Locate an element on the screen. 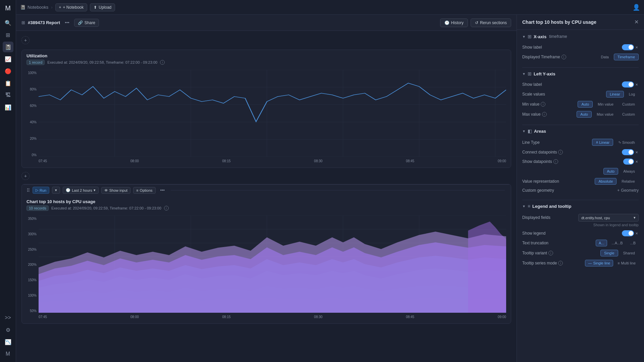  upload-btn: ⬆ Upload is located at coordinates (103, 7).